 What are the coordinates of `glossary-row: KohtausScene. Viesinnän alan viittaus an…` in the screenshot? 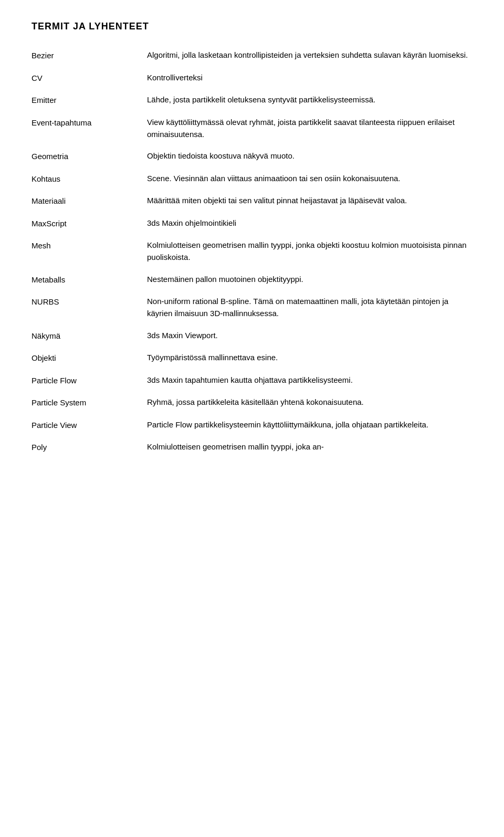 It's located at (252, 179).